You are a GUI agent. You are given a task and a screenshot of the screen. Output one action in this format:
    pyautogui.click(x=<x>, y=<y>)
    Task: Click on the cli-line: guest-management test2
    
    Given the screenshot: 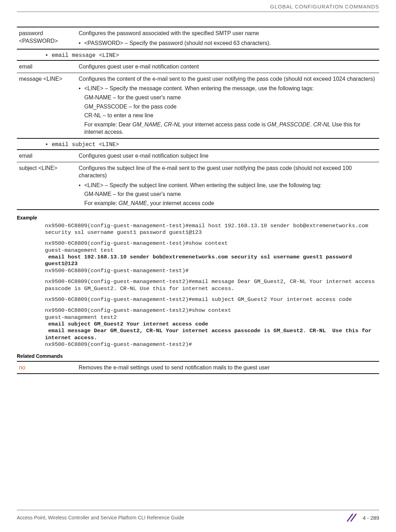 What is the action you would take?
    pyautogui.click(x=81, y=317)
    